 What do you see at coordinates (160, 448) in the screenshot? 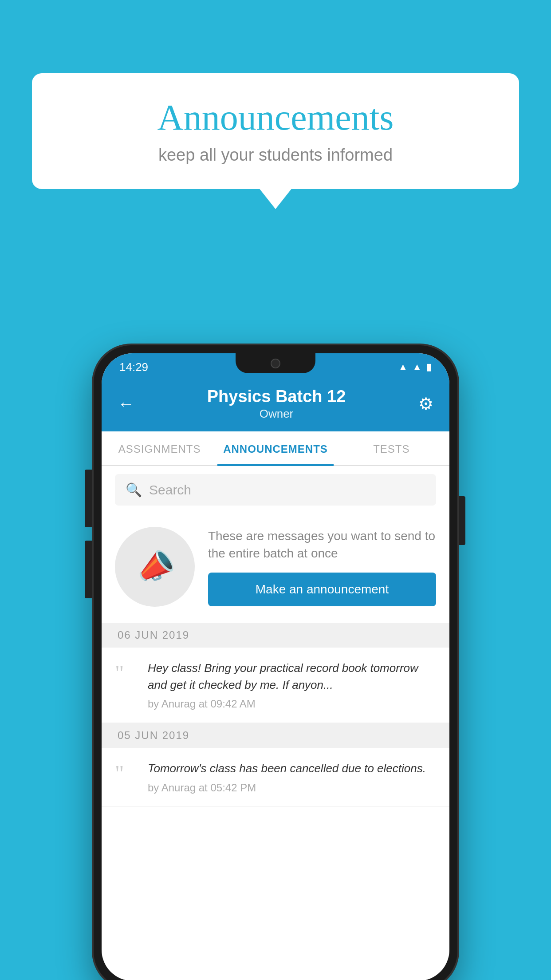
I see `tab-assignments: ASSIGNMENTS` at bounding box center [160, 448].